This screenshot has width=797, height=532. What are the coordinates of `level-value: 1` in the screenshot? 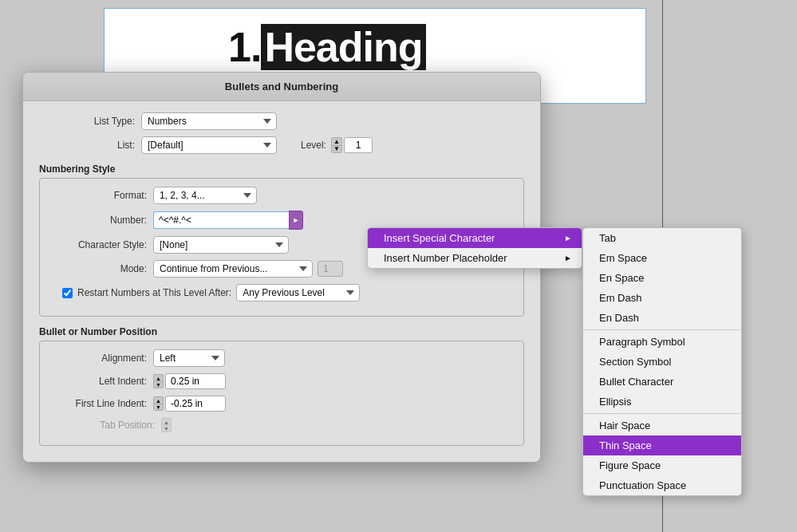 It's located at (358, 145).